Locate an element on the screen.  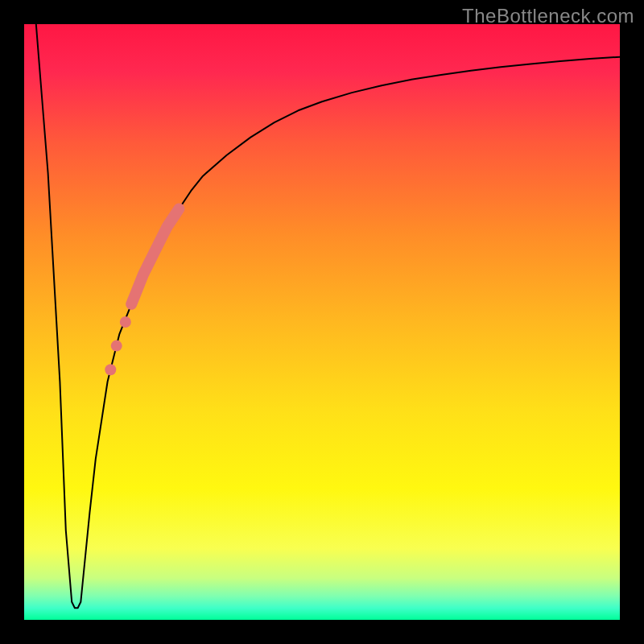
frame-right is located at coordinates (632, 322).